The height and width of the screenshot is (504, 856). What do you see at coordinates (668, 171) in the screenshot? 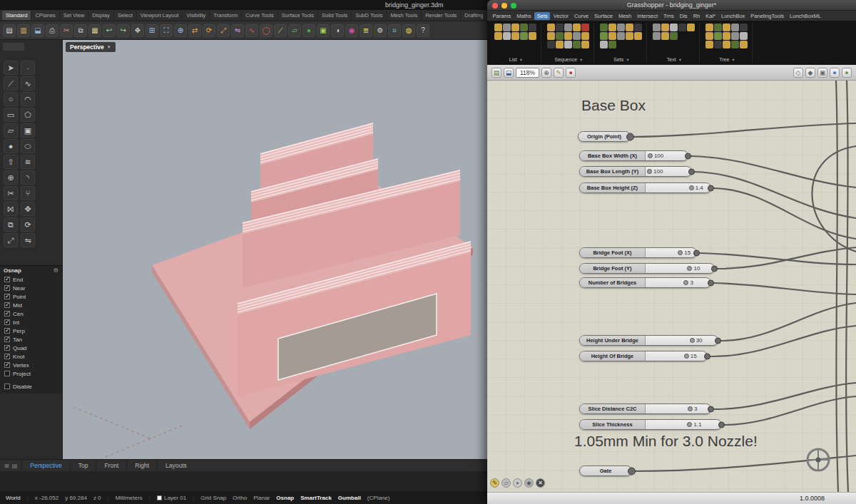
I see `slider-track: 100` at bounding box center [668, 171].